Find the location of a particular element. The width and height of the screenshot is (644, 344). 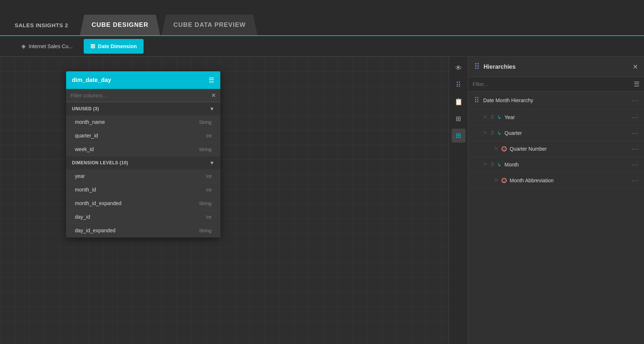

level-inner: ○ Quarter Number is located at coordinates (565, 149).